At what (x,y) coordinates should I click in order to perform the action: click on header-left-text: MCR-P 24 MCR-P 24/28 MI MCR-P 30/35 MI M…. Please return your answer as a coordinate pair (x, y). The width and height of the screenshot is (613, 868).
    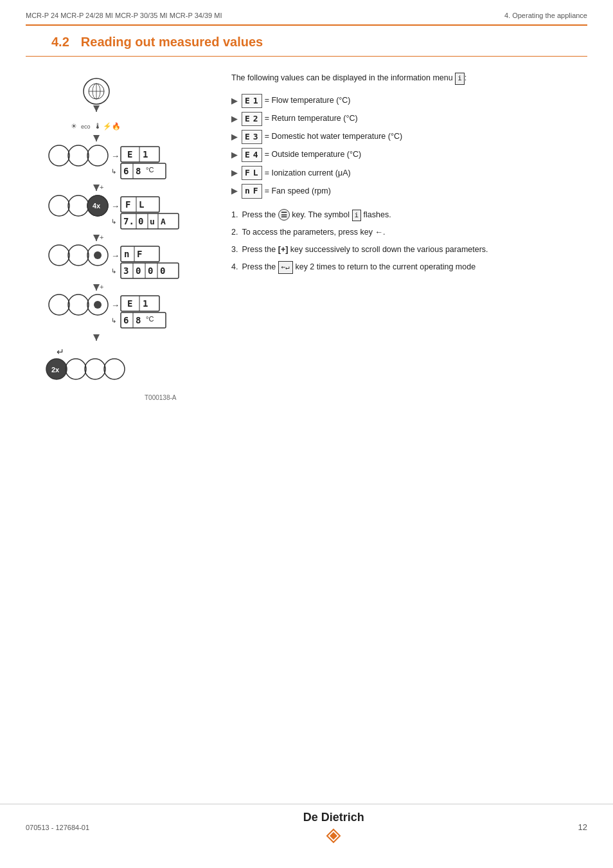
    Looking at the image, I should click on (123, 15).